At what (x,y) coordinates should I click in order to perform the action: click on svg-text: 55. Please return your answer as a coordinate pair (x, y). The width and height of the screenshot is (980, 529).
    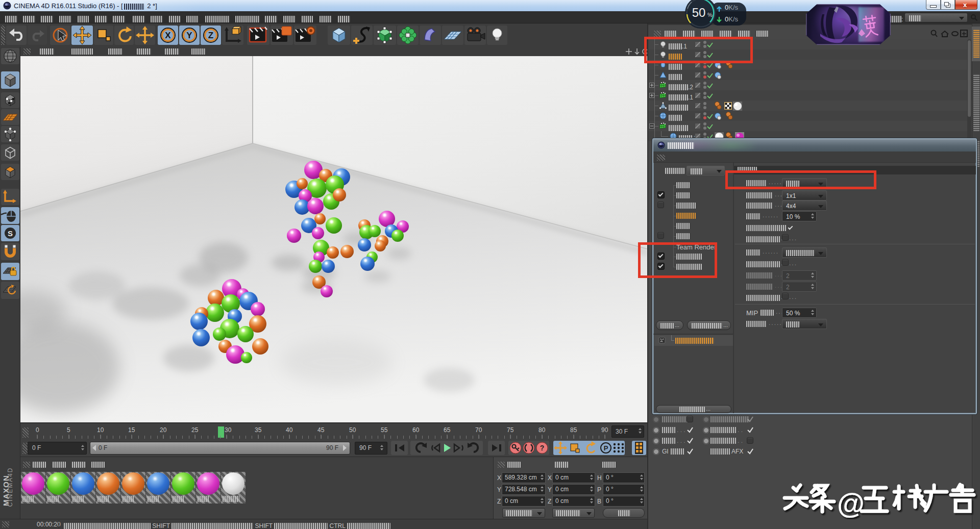
    Looking at the image, I should click on (384, 430).